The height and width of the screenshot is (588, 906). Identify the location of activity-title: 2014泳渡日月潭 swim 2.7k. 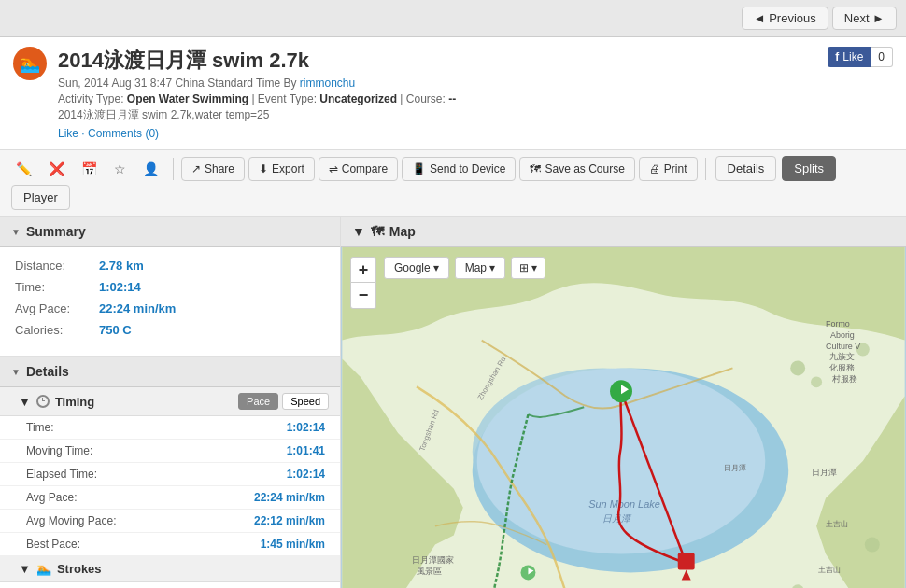
(437, 61).